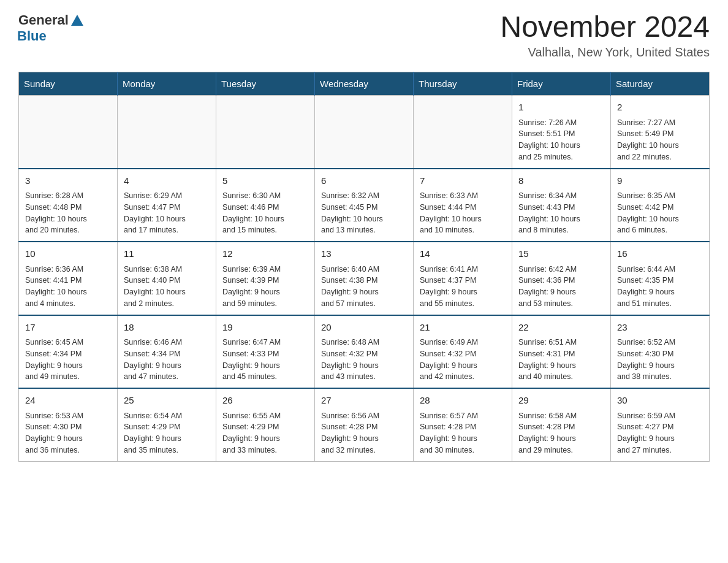 The width and height of the screenshot is (728, 563). I want to click on day-number: 16, so click(660, 254).